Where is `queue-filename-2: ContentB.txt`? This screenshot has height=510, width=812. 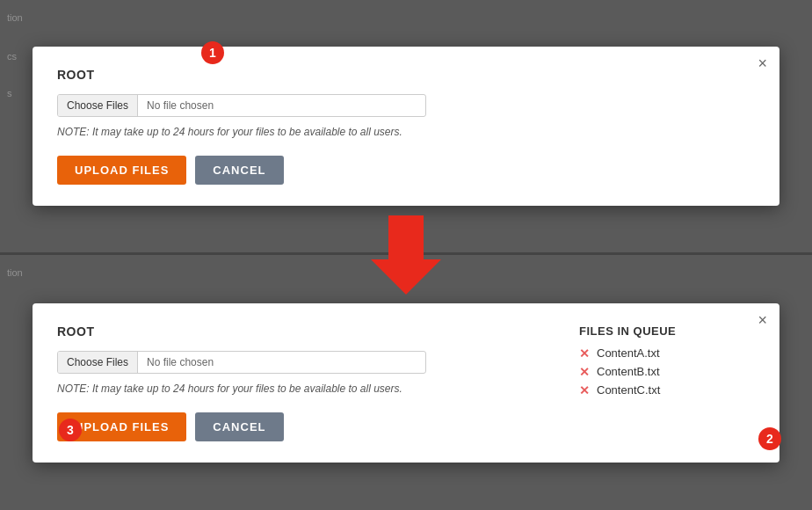
queue-filename-2: ContentB.txt is located at coordinates (628, 371).